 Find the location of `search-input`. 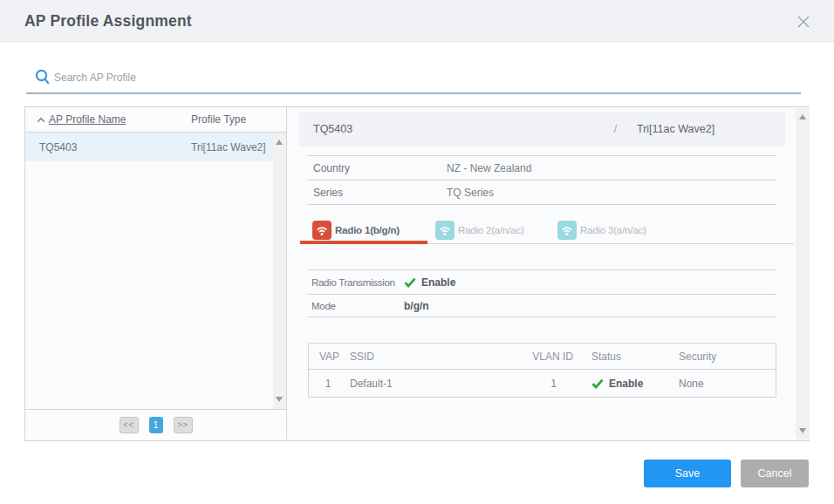

search-input is located at coordinates (420, 78).